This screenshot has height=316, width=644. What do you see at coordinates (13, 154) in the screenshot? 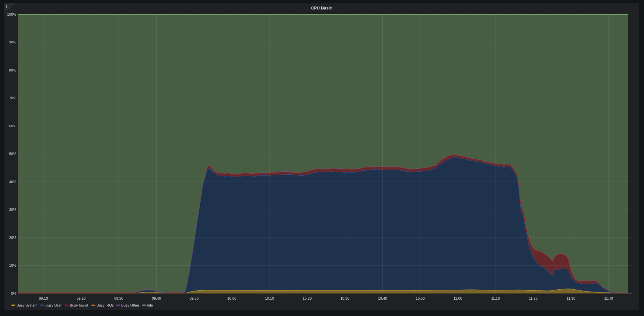
I see `svg-text: 50%` at bounding box center [13, 154].